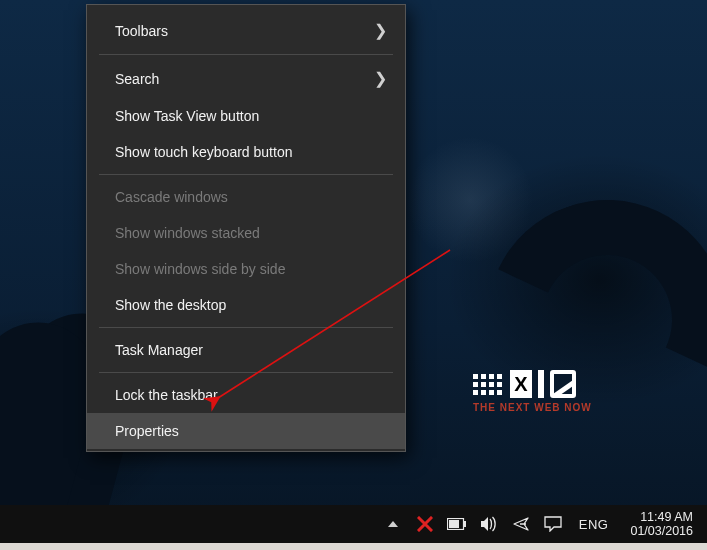 The image size is (707, 550). What do you see at coordinates (246, 197) in the screenshot?
I see `menu-cascade-windows: Cascade windows` at bounding box center [246, 197].